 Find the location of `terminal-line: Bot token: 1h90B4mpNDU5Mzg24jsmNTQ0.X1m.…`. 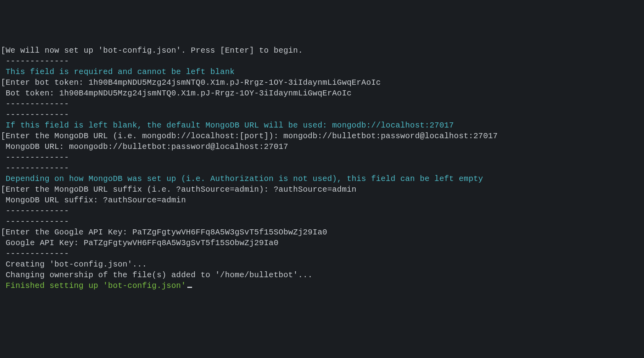

terminal-line: Bot token: 1h90B4mpNDU5Mzg24jsmNTQ0.X1m.… is located at coordinates (322, 93).